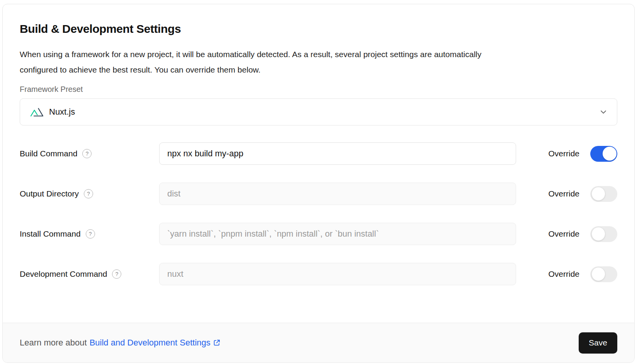  I want to click on external-link-icon, so click(217, 343).